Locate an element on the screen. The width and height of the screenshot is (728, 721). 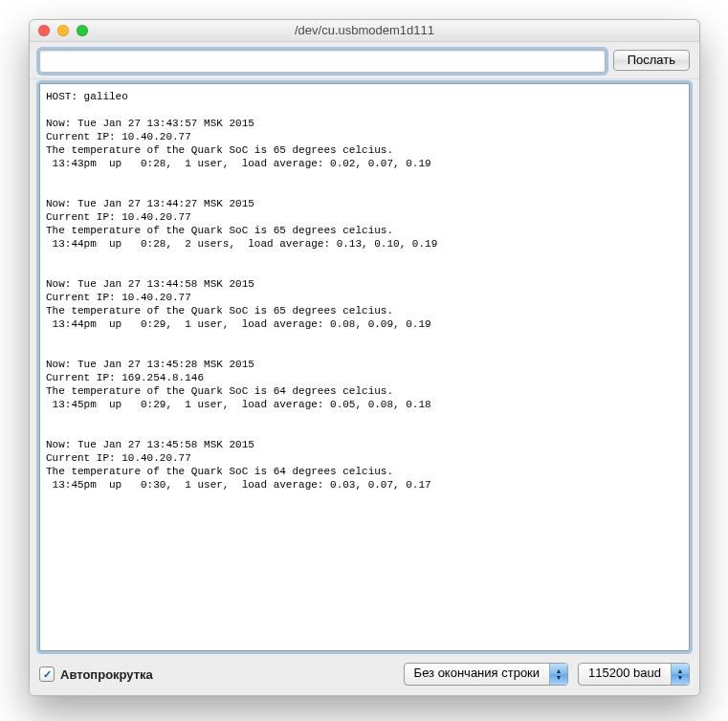
zoom-icon is located at coordinates (82, 31).